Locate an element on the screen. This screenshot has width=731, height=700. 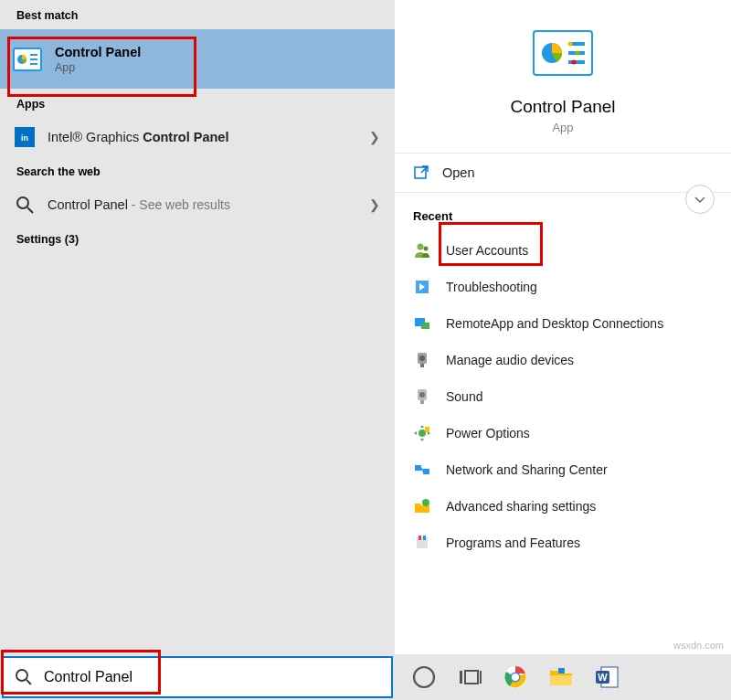
best-match-item: Control Panel App is located at coordinates (197, 58).